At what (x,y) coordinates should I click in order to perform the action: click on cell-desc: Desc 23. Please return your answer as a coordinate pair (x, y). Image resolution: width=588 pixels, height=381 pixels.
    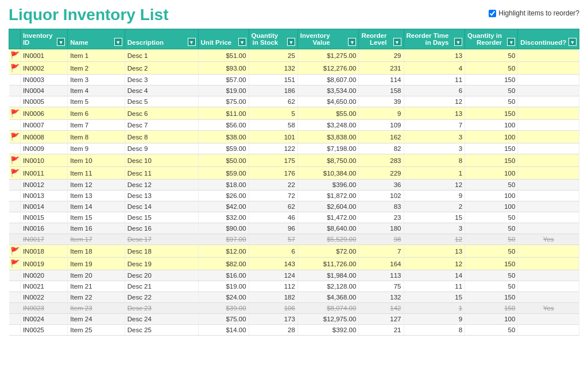
    Looking at the image, I should click on (161, 309).